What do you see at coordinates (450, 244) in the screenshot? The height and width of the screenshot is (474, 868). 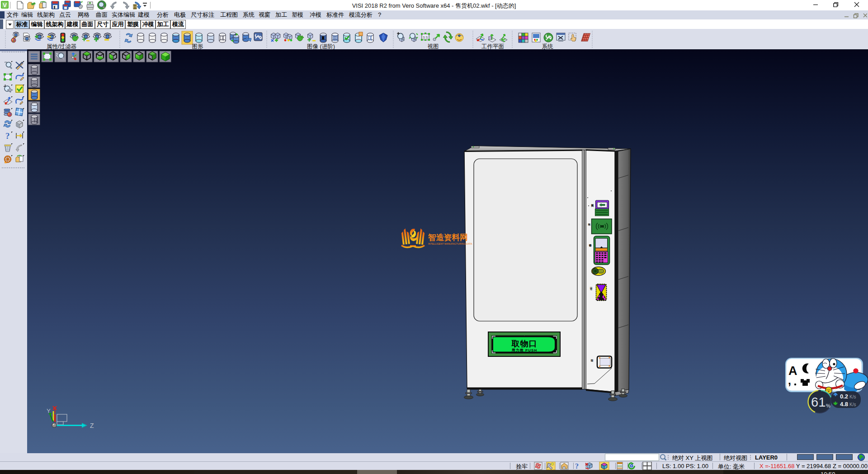 I see `svg-text: INTELLIGENT MANUFACTURING DATA` at bounding box center [450, 244].